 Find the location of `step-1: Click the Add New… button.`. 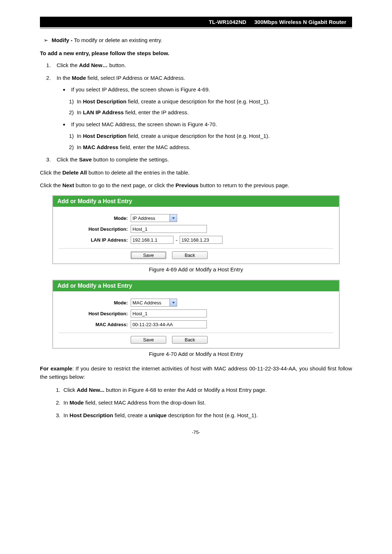

step-1: Click the Add New… button. is located at coordinates (202, 65).